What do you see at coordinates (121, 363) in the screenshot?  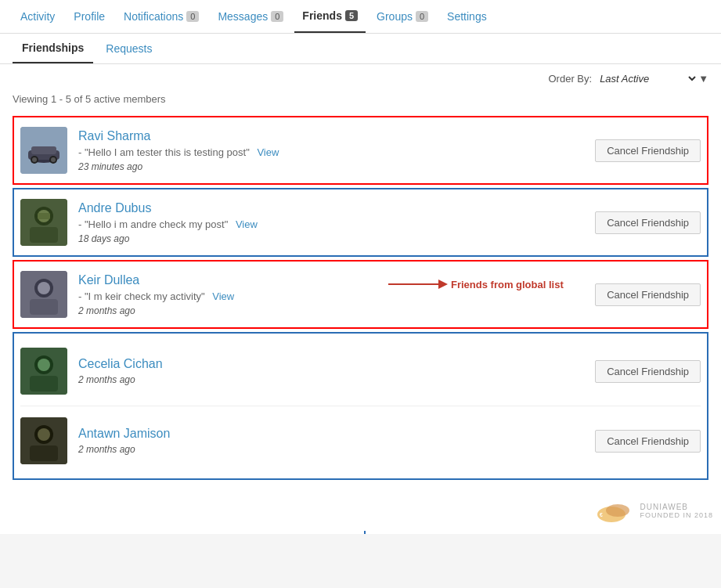 I see `friend-name-link: Cecelia Cichan` at bounding box center [121, 363].